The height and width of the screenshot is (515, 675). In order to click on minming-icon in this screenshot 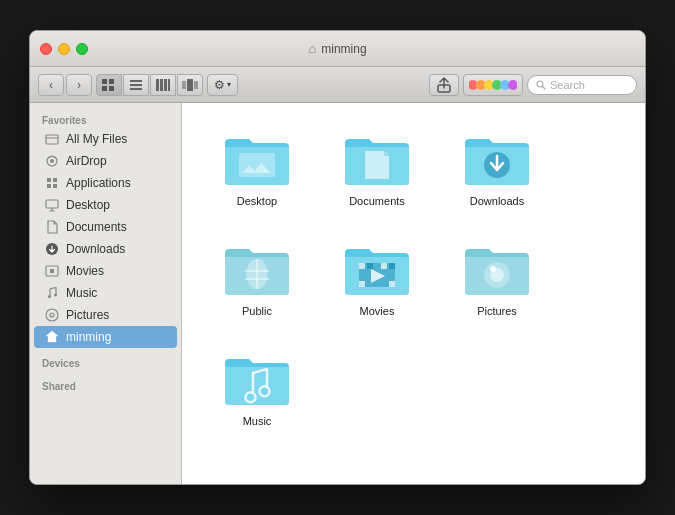, I will do `click(52, 337)`.